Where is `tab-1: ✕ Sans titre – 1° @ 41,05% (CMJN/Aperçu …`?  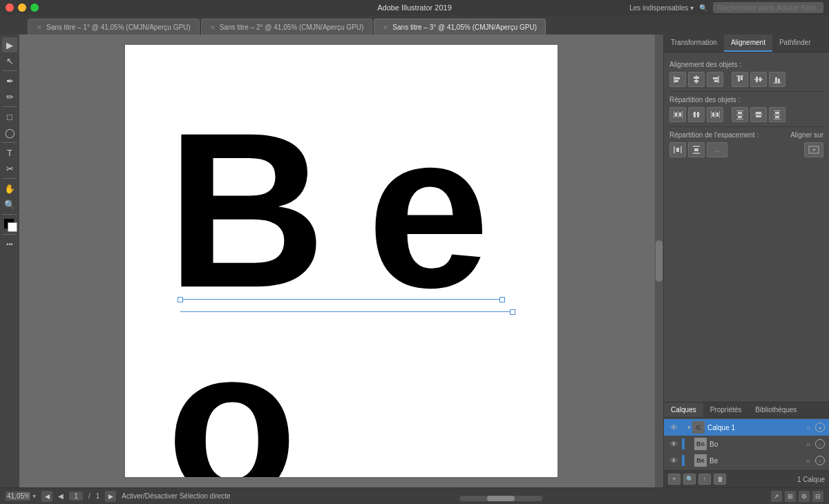
tab-1: ✕ Sans titre – 1° @ 41,05% (CMJN/Aperçu … is located at coordinates (113, 27).